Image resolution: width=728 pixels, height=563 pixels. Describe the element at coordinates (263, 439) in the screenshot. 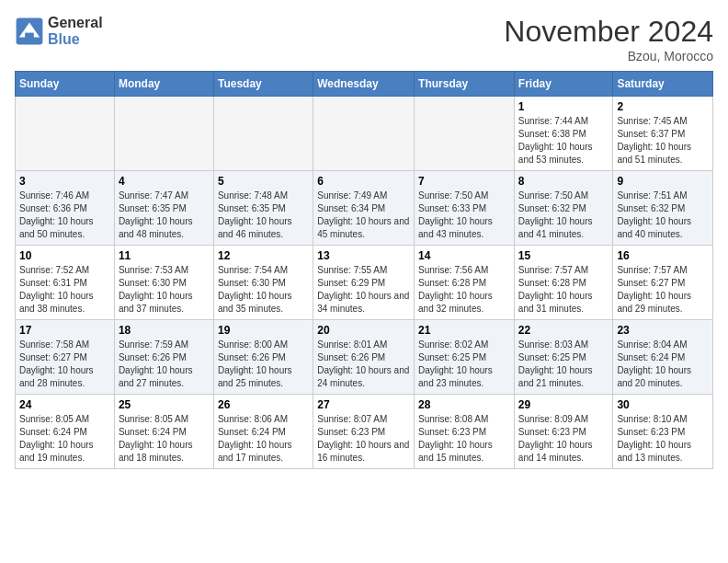

I see `day-info: Sunrise: 8:06 AM Sunset: 6:24 PM Dayligh…` at that location.